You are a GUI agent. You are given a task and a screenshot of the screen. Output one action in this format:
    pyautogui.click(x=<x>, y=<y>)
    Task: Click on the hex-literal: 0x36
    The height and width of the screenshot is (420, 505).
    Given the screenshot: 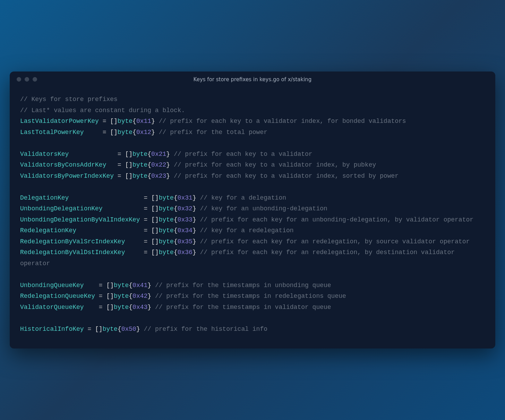 What is the action you would take?
    pyautogui.click(x=185, y=252)
    